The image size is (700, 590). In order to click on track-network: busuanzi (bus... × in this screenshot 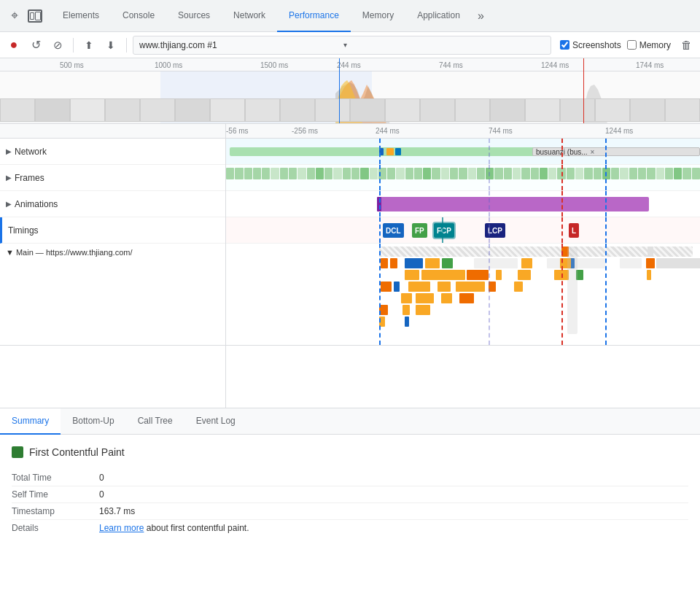, I will do `click(463, 152)`.